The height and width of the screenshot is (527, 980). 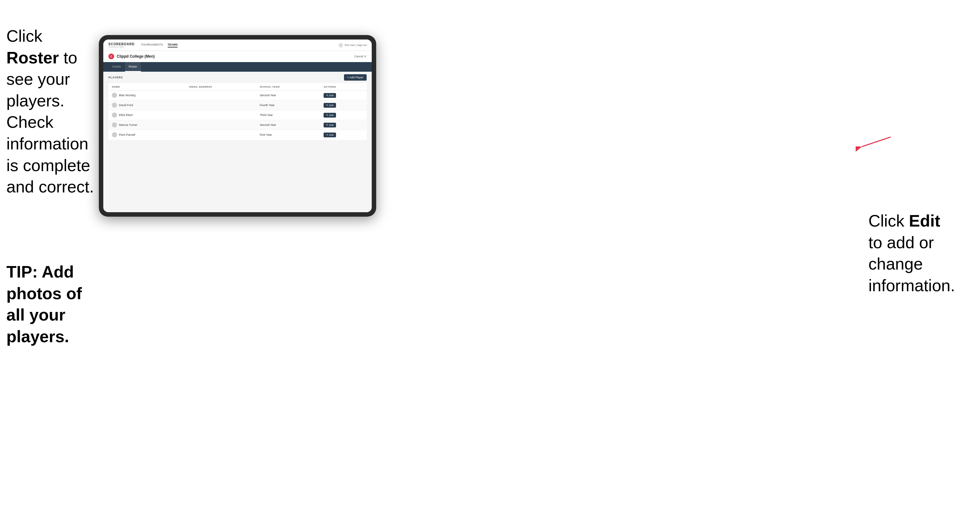 I want to click on table-row: David Ford Fourth Year ✎ Edit, so click(x=238, y=105).